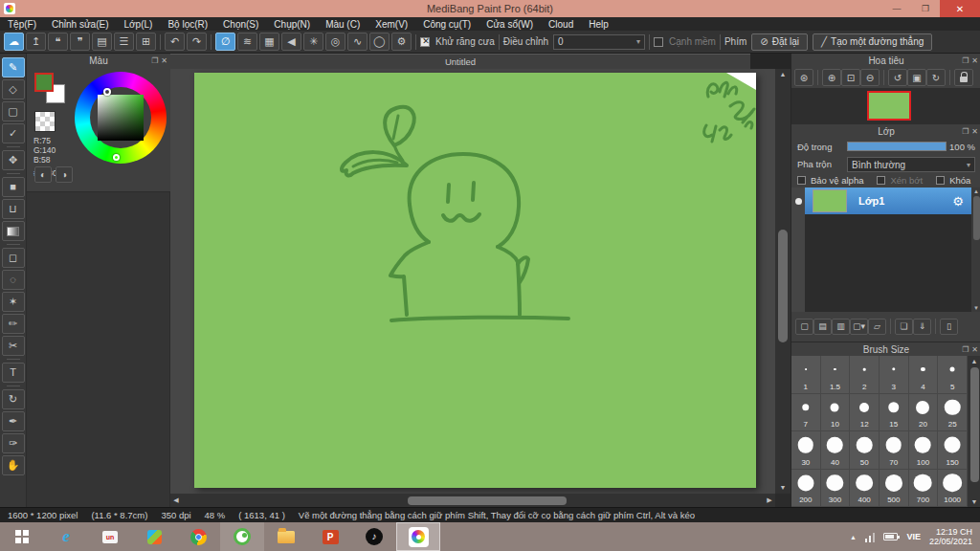  What do you see at coordinates (913, 537) in the screenshot?
I see `language-indicator: VIE` at bounding box center [913, 537].